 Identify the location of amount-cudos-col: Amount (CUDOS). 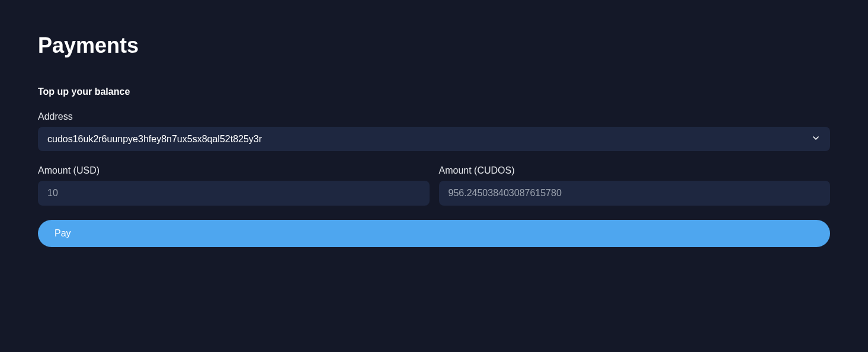
(635, 185).